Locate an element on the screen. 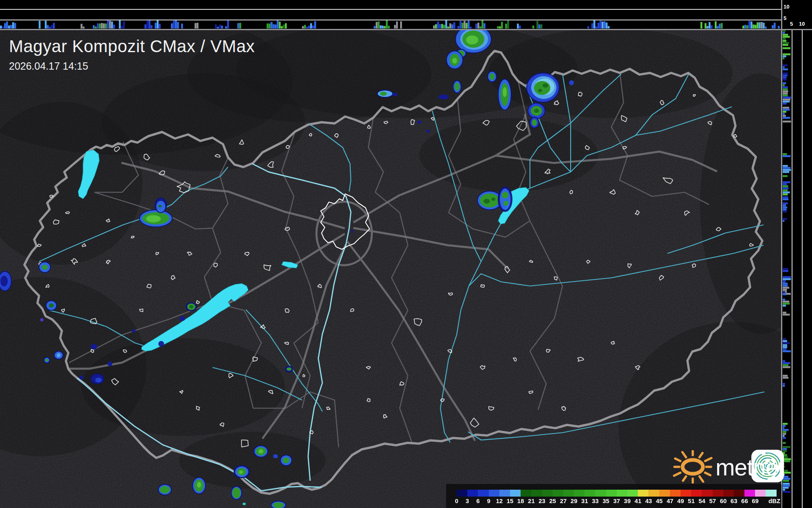 This screenshot has height=508, width=812. top-profile-gridline-5km is located at coordinates (391, 20).